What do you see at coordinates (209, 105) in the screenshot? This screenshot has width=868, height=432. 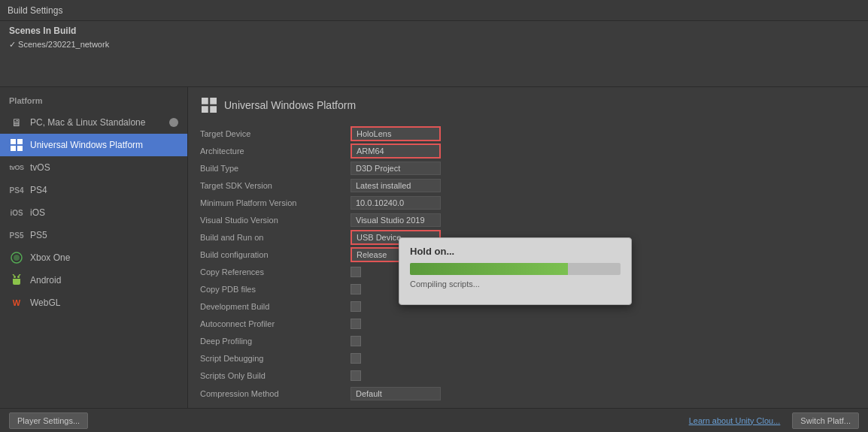 I see `platform-header-icon` at bounding box center [209, 105].